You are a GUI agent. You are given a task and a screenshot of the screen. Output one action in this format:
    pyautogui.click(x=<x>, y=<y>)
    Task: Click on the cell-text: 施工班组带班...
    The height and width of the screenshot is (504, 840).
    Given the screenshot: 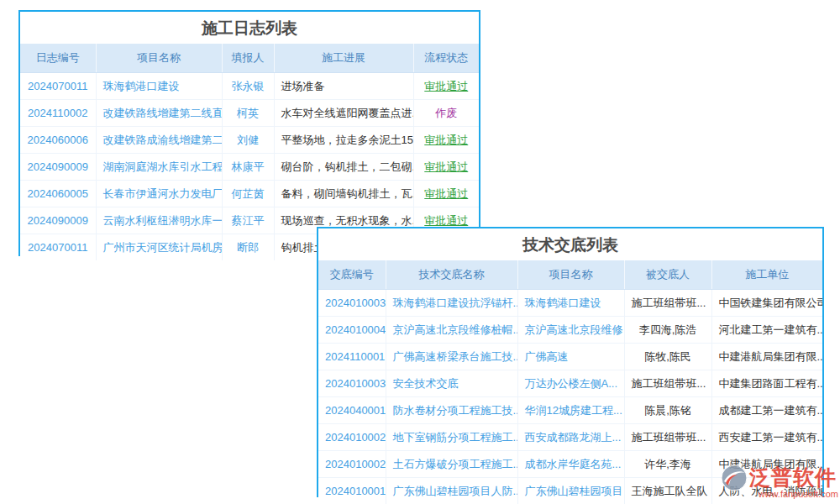 What is the action you would take?
    pyautogui.click(x=669, y=383)
    